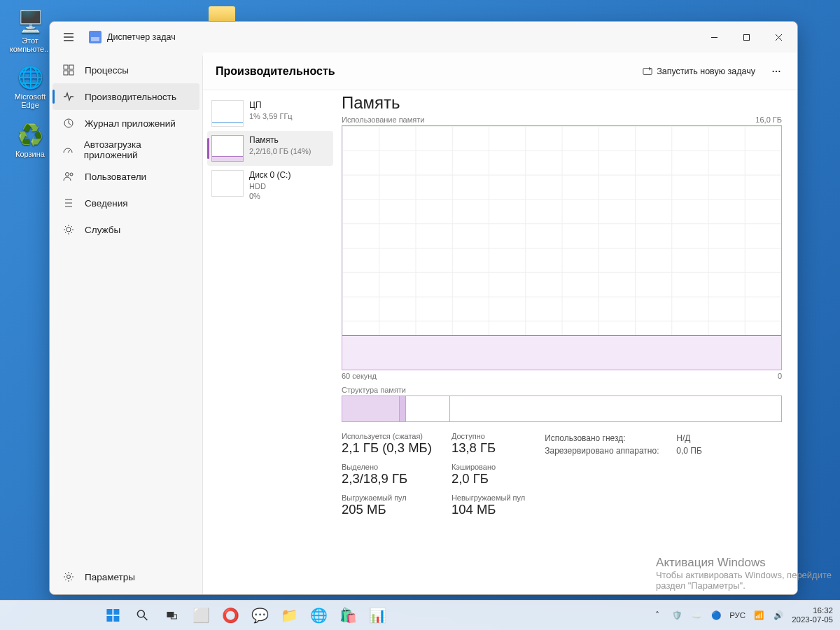 This screenshot has width=840, height=630. What do you see at coordinates (126, 70) in the screenshot?
I see `nav-processes: Процессы` at bounding box center [126, 70].